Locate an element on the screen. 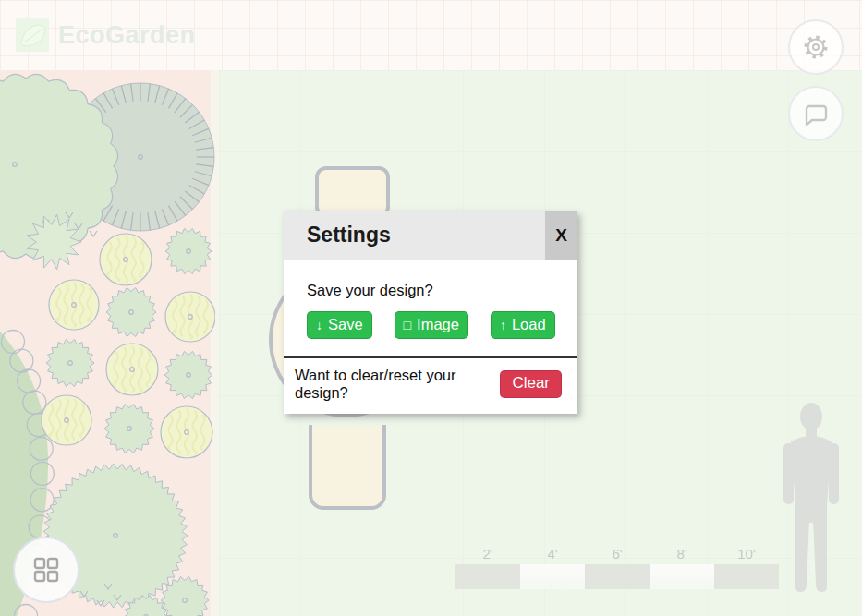 Image resolution: width=862 pixels, height=616 pixels. save-button: ↓ Save is located at coordinates (340, 325).